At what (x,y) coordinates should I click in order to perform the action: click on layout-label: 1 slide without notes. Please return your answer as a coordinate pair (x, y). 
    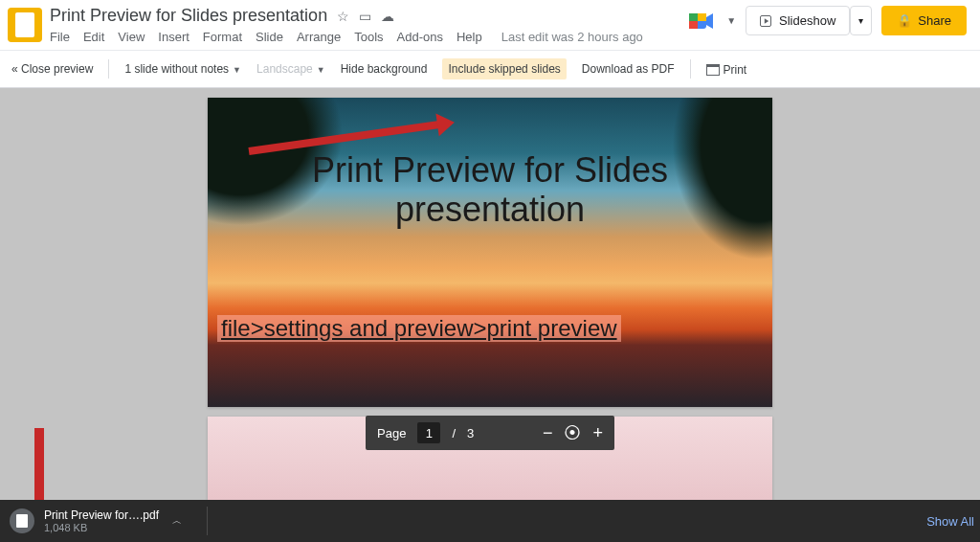
    Looking at the image, I should click on (176, 69).